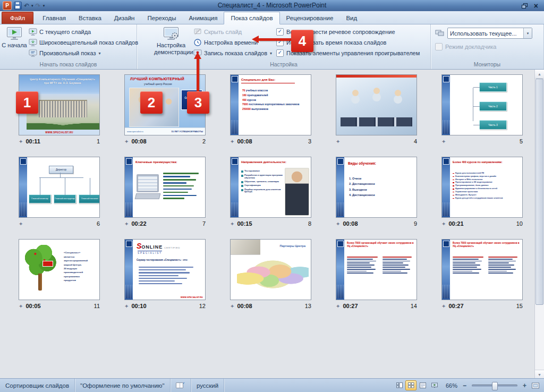 The width and height of the screenshot is (544, 392). What do you see at coordinates (233, 32) in the screenshot?
I see `hide-slide-button: Скрыть слайд` at bounding box center [233, 32].